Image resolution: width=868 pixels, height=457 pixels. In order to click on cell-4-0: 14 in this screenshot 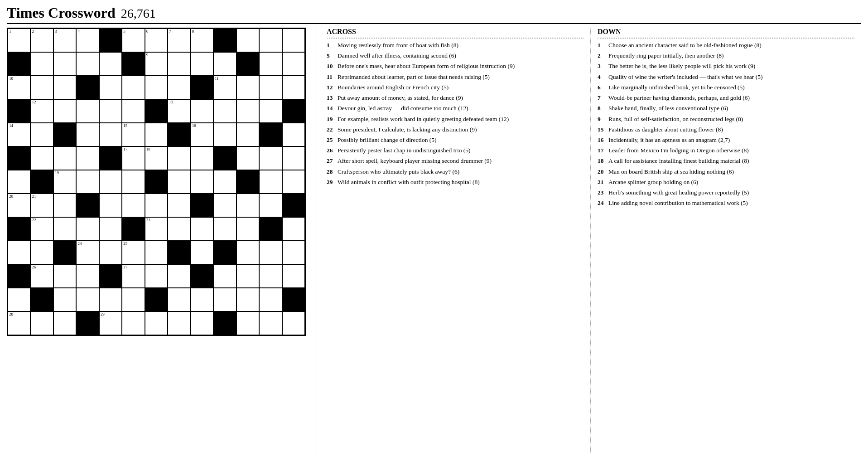, I will do `click(19, 135)`.